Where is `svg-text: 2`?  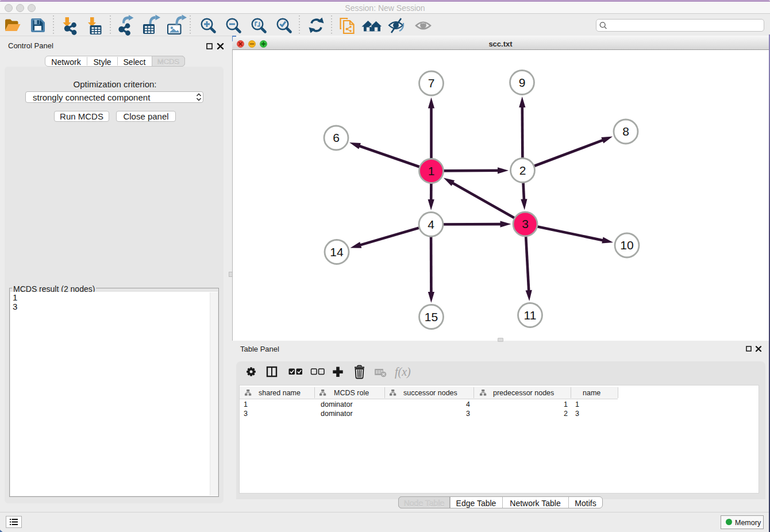 svg-text: 2 is located at coordinates (523, 170).